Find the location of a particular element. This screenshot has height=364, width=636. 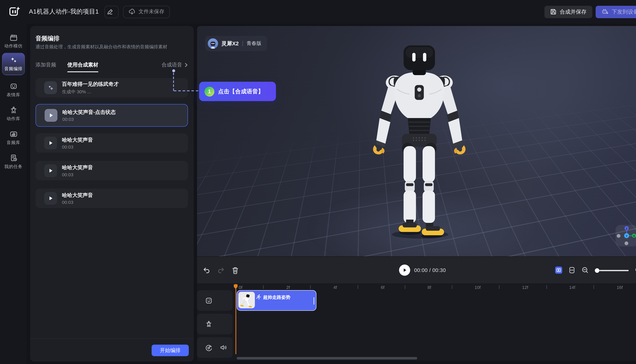

play-button-main is located at coordinates (404, 270).